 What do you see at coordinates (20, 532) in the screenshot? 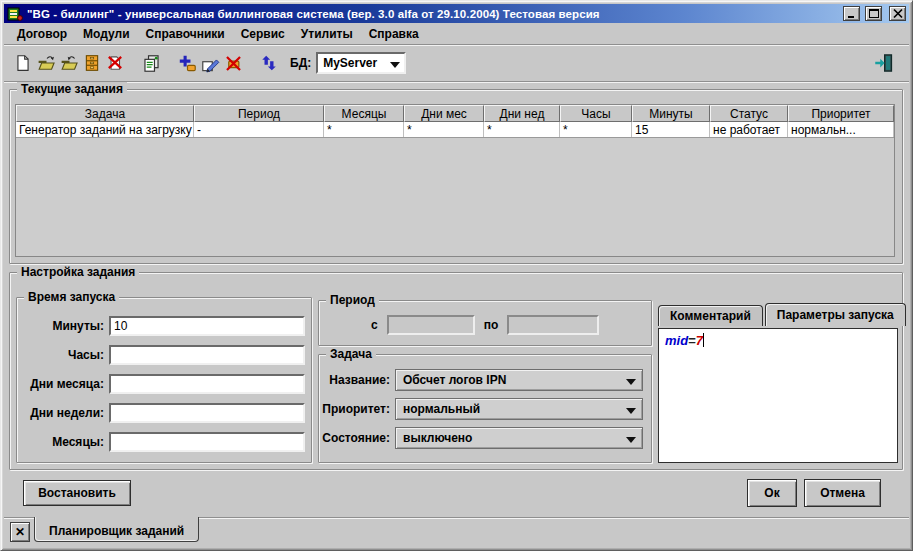
I see `close-tab-button: ✕` at bounding box center [20, 532].